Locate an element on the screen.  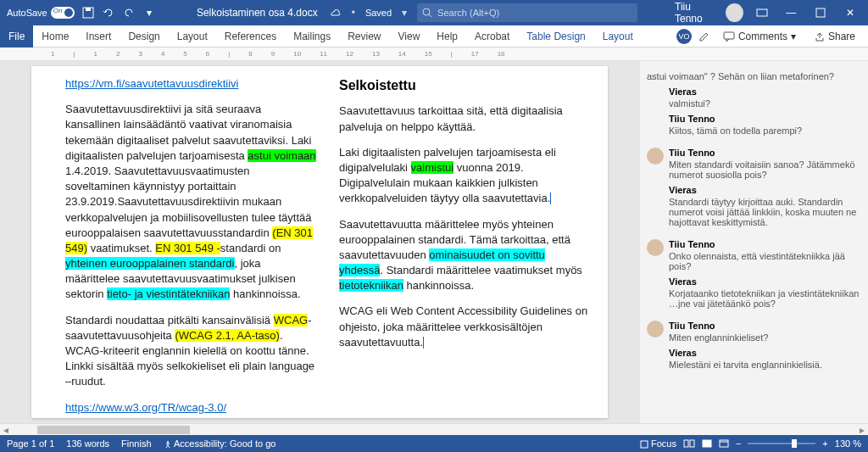
scrollbar-thumb is located at coordinates (114, 430).